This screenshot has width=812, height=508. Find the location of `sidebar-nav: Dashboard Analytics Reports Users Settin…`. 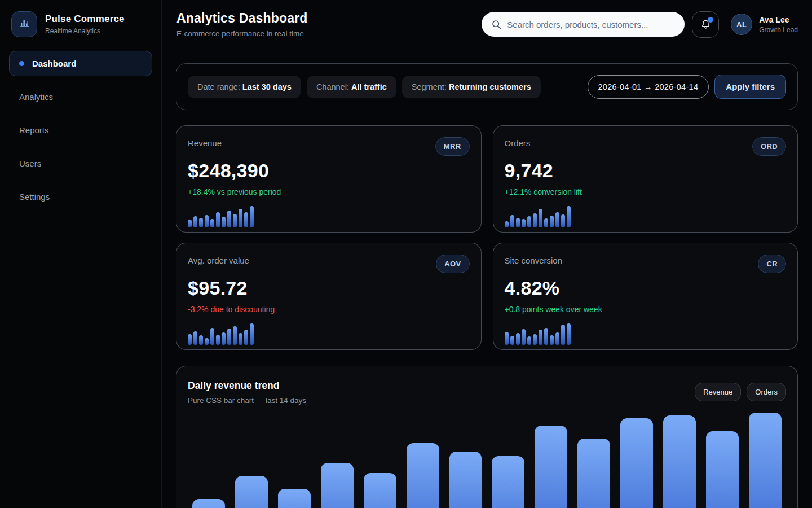

sidebar-nav: Dashboard Analytics Reports Users Settin… is located at coordinates (81, 134).